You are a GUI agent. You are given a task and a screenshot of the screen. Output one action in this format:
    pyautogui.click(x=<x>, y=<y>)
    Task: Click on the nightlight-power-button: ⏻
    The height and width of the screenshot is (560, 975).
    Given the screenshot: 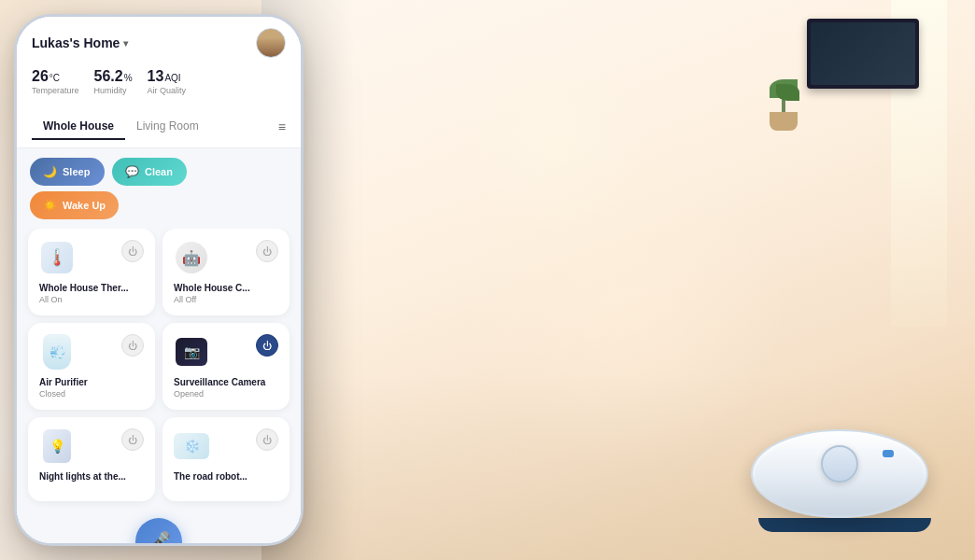 What is the action you would take?
    pyautogui.click(x=133, y=440)
    